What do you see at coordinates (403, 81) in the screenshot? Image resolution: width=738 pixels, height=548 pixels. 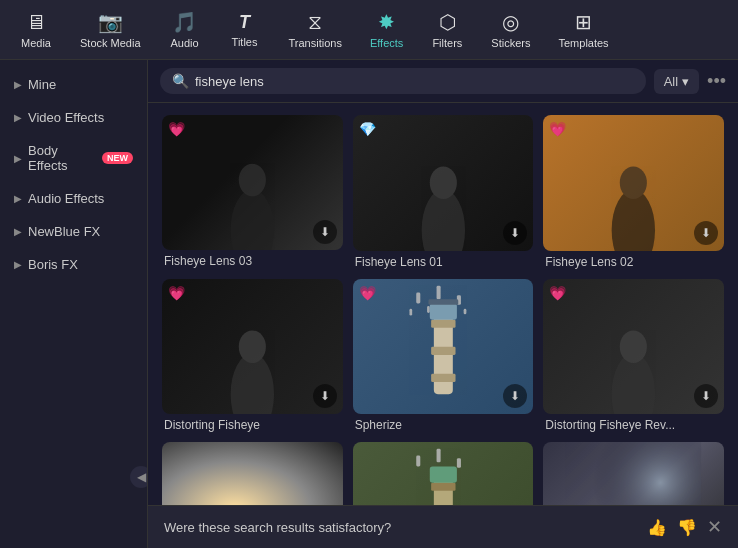 I see `search-input-wrap: 🔍` at bounding box center [403, 81].